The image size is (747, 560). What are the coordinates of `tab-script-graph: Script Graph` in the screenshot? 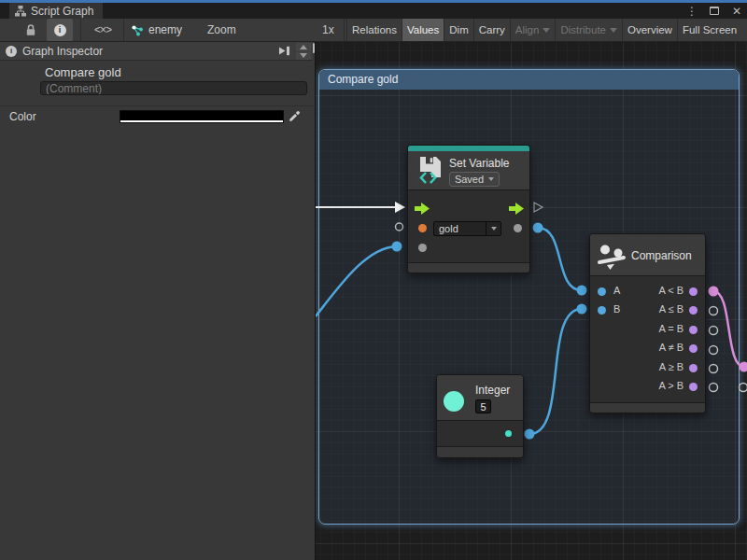 It's located at (56, 11).